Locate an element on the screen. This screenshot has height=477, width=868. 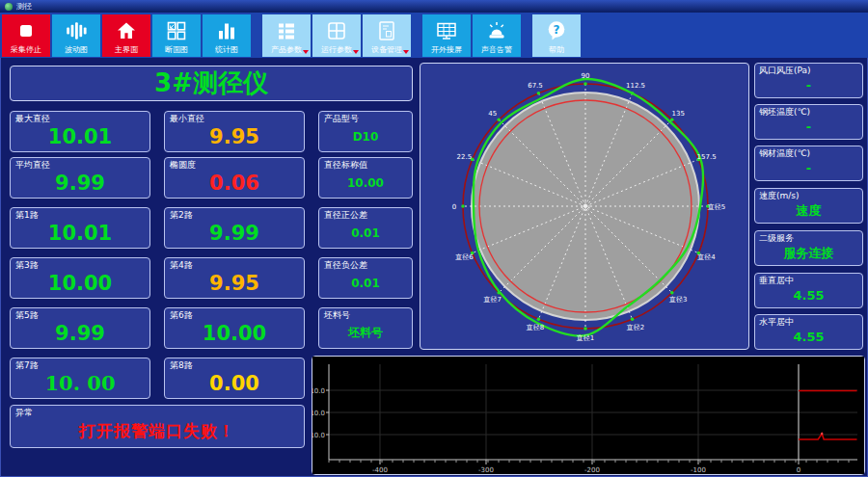
path-4-value: 9.95 is located at coordinates (234, 283).